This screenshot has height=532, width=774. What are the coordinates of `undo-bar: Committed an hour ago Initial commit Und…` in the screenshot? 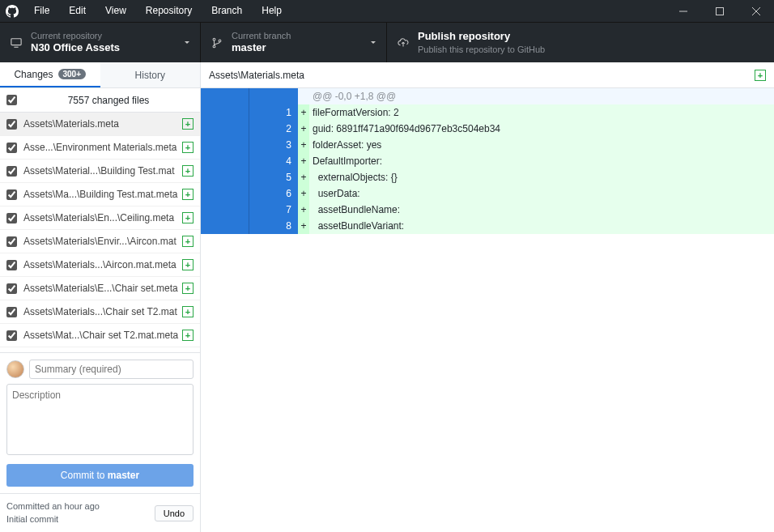 It's located at (100, 513).